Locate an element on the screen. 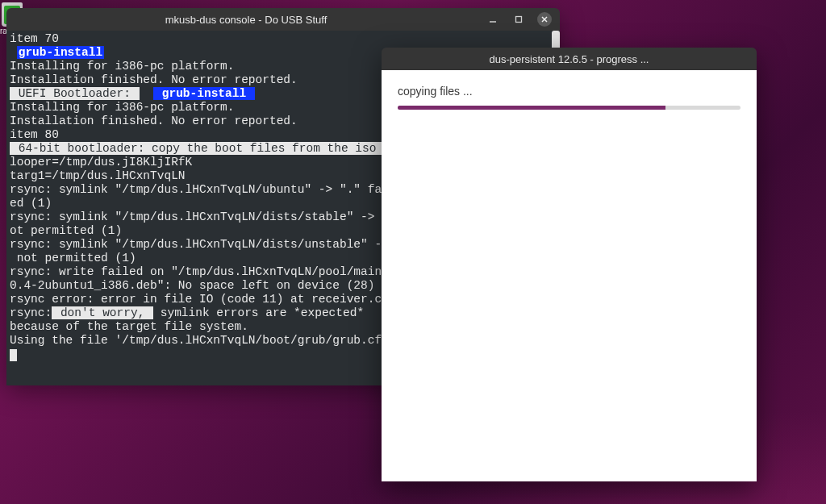  console-line: item 70 is located at coordinates (283, 39).